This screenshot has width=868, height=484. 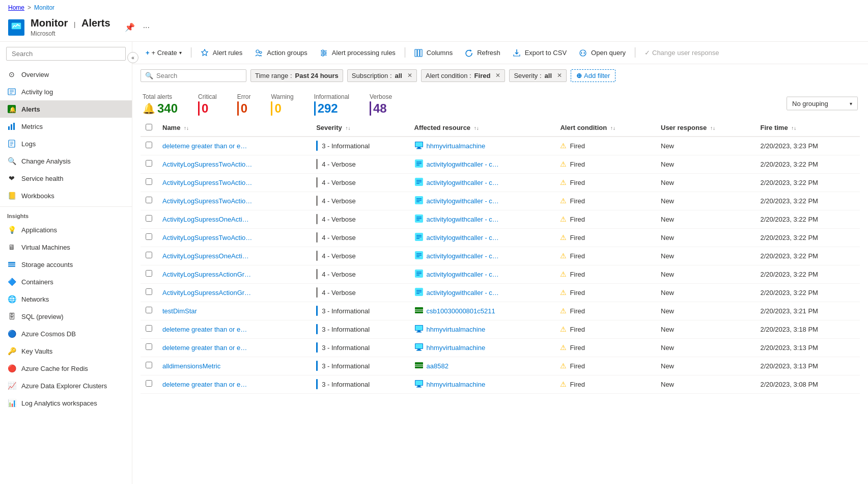 What do you see at coordinates (149, 127) in the screenshot?
I see `select-all-checkbox` at bounding box center [149, 127].